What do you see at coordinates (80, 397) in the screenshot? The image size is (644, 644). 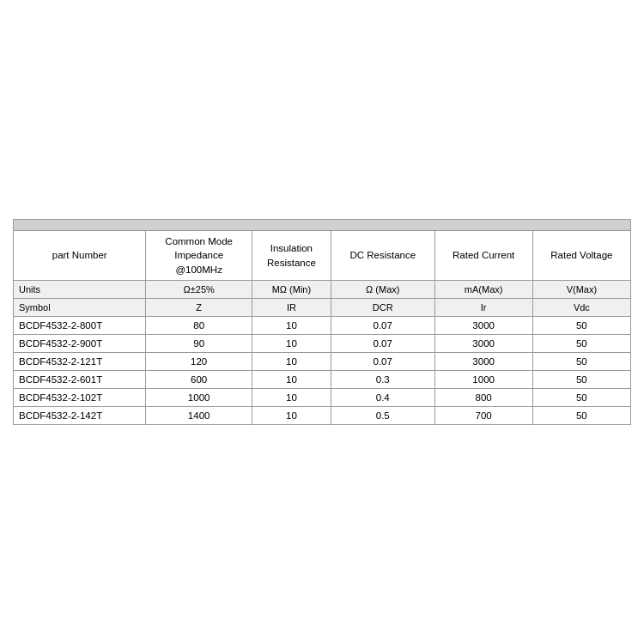 I see `table-cell: BCDF4532-2-102T` at bounding box center [80, 397].